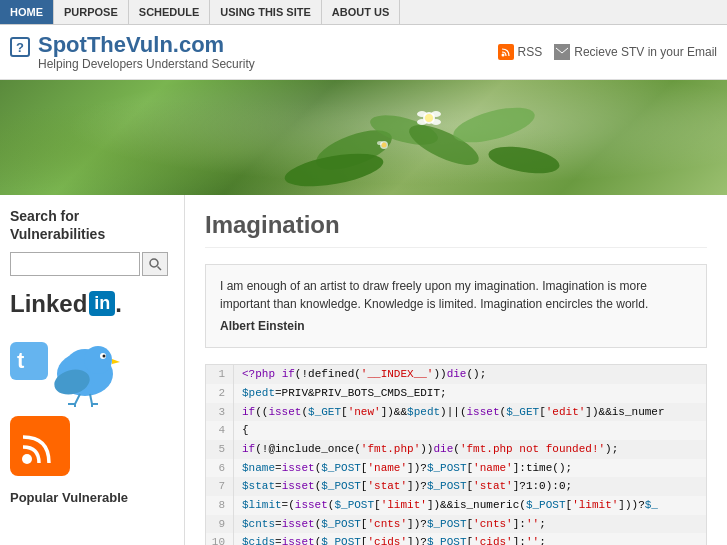 Image resolution: width=727 pixels, height=545 pixels. Describe the element at coordinates (608, 52) in the screenshot. I see `header-right: RSS Recieve STV in your Email` at that location.